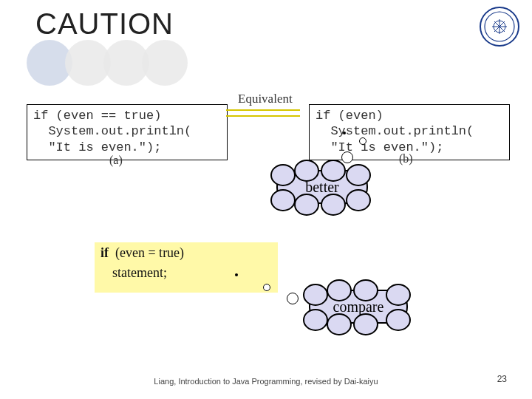  I want to click on equivalent-lines-icon, so click(263, 115).